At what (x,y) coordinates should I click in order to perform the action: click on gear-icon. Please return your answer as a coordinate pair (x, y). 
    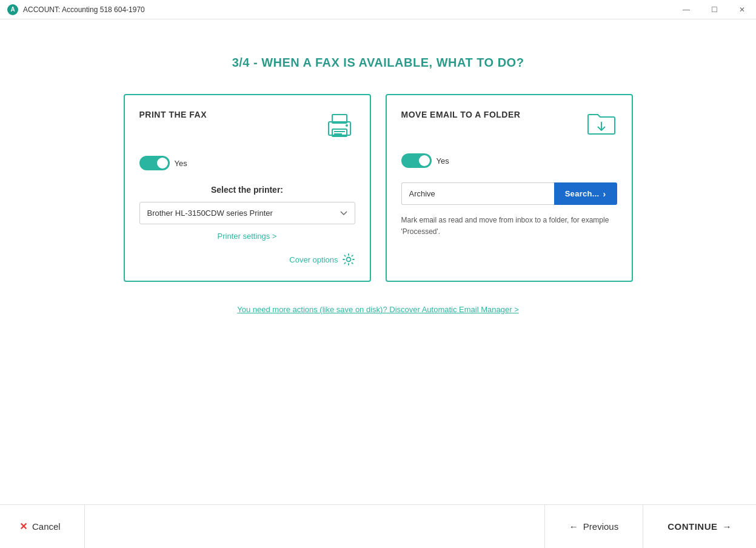
    Looking at the image, I should click on (349, 259).